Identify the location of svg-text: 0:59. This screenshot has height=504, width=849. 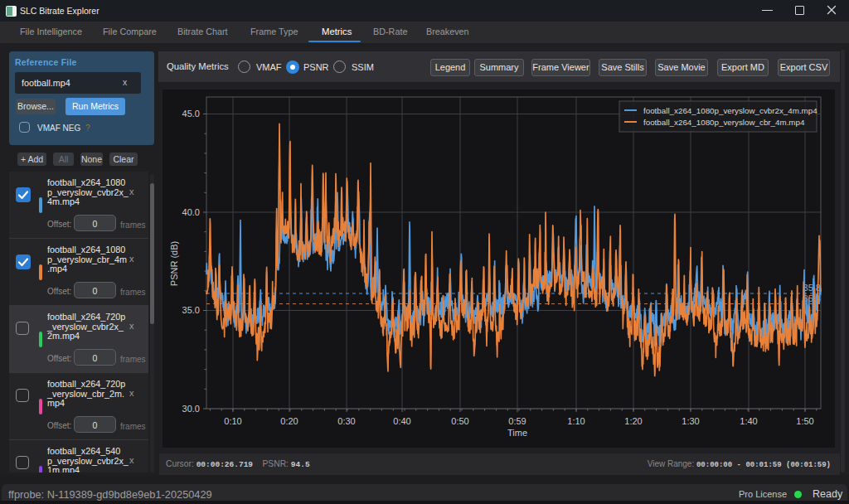
(517, 421).